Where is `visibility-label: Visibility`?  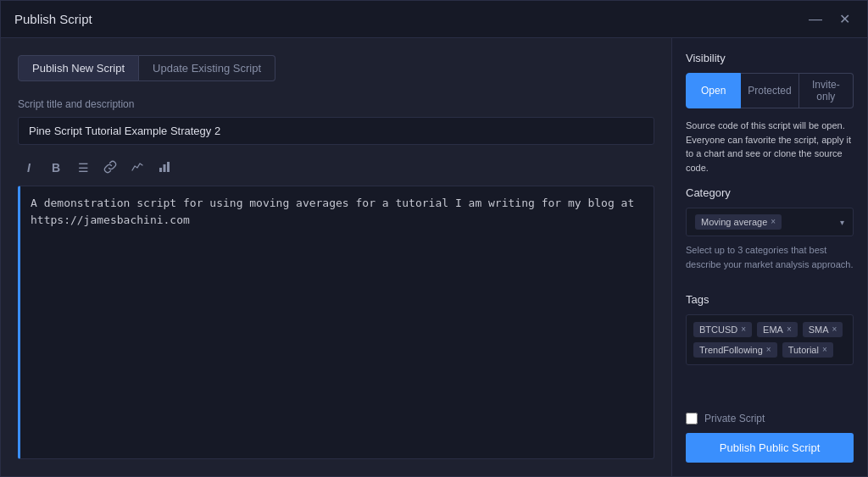
visibility-label: Visibility is located at coordinates (770, 58).